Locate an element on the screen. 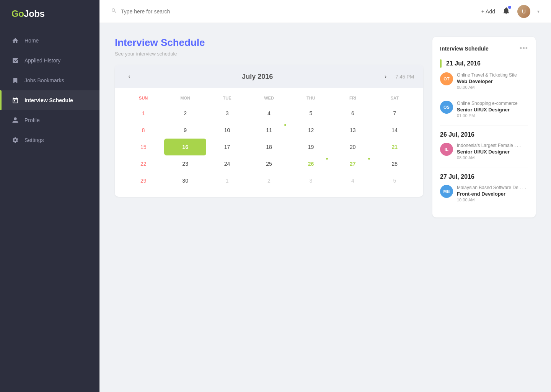  day-cell: 12 is located at coordinates (311, 130).